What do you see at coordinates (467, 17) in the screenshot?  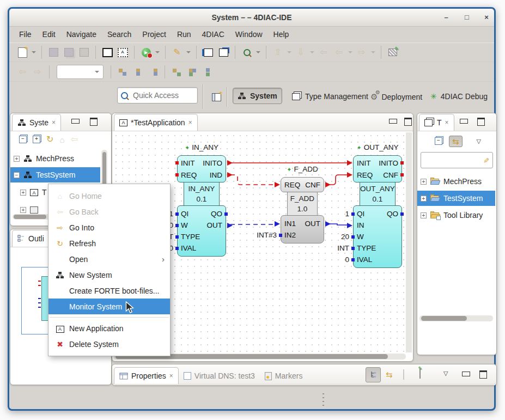 I see `window-maximize-button: □` at bounding box center [467, 17].